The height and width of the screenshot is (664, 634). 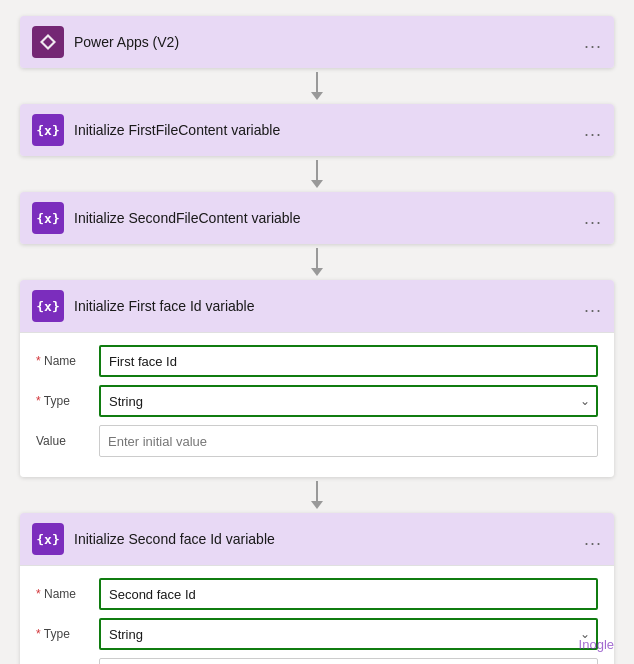 What do you see at coordinates (64, 594) in the screenshot?
I see `second-face-name-label: * Name` at bounding box center [64, 594].